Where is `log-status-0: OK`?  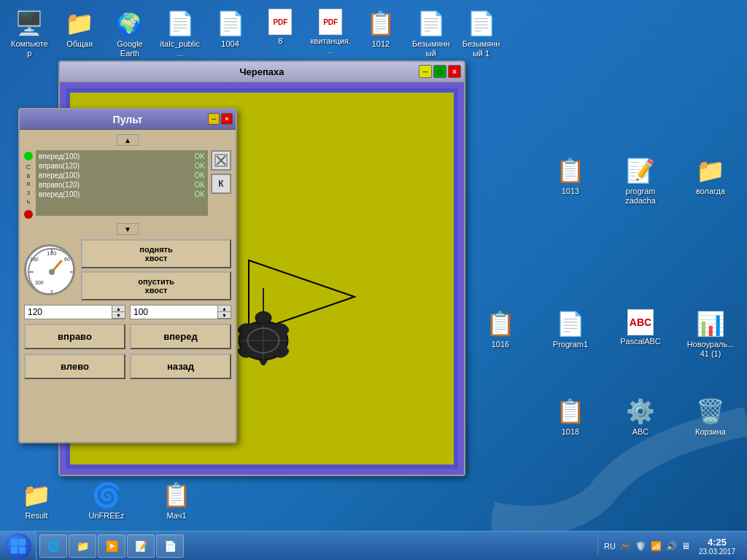 log-status-0: OK is located at coordinates (200, 156).